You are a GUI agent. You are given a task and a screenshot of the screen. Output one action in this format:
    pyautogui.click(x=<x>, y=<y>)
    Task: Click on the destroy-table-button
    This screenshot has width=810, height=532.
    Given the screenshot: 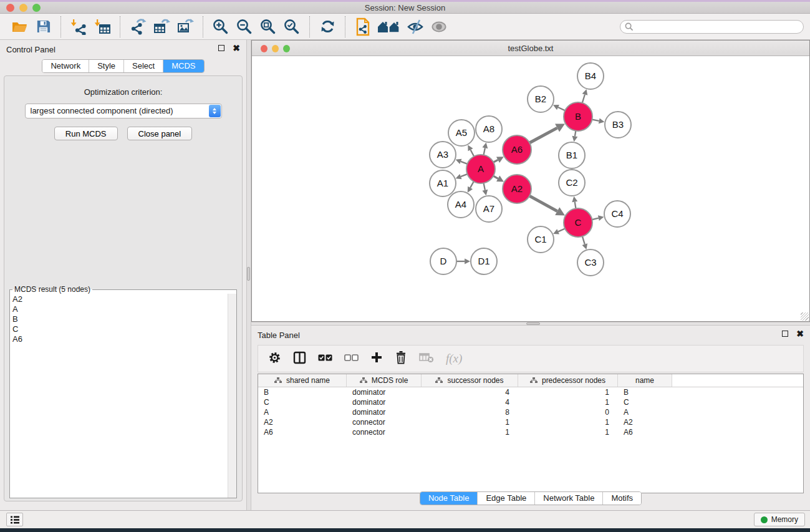 What is the action you would take?
    pyautogui.click(x=427, y=359)
    